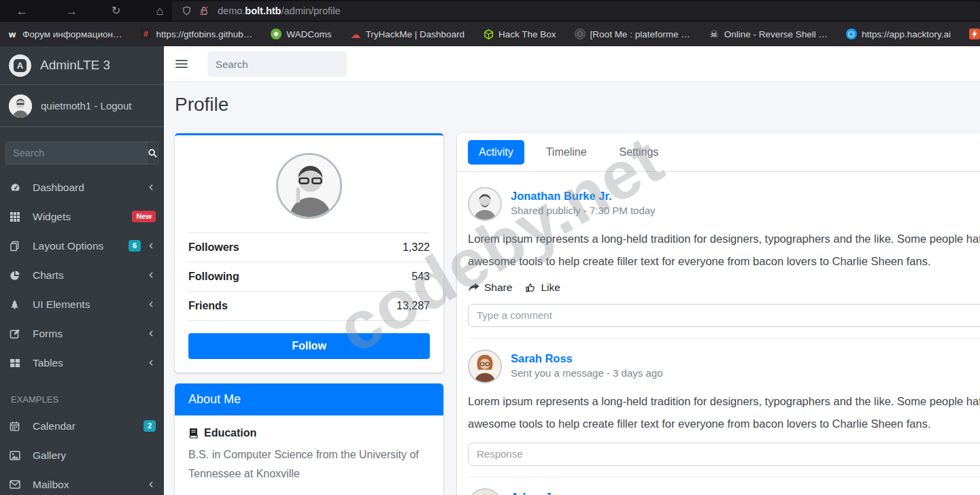  Describe the element at coordinates (496, 152) in the screenshot. I see `tab-activity: Activity` at that location.